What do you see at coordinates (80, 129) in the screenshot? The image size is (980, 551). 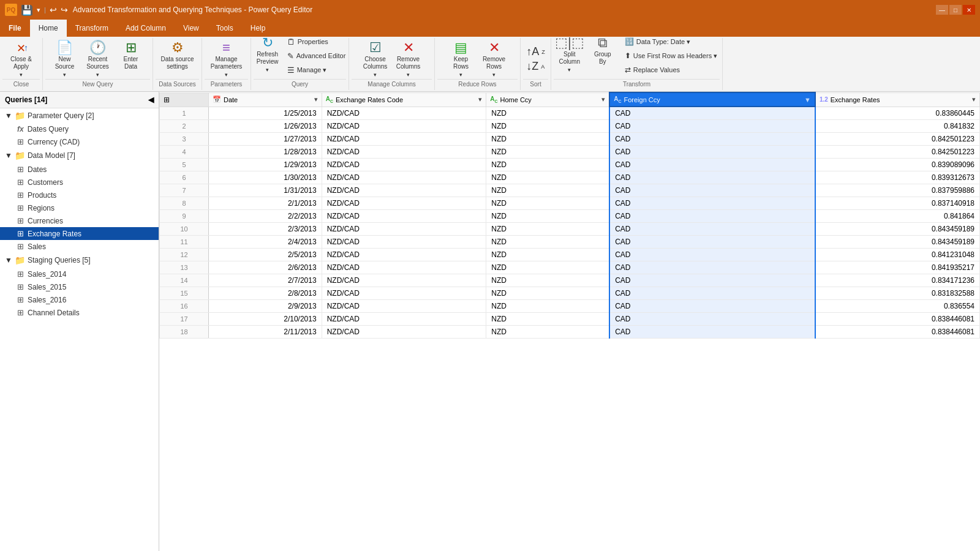 I see `sidebar-item-dates-query: fx Dates Query` at bounding box center [80, 129].